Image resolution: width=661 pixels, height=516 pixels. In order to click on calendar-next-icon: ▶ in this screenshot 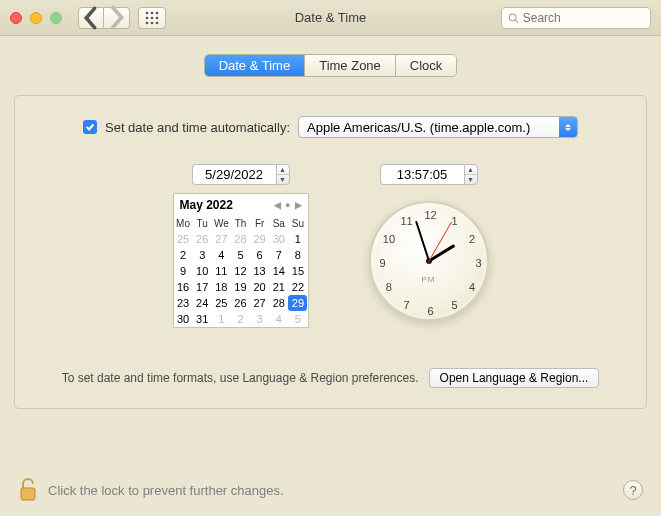, I will do `click(298, 205)`.